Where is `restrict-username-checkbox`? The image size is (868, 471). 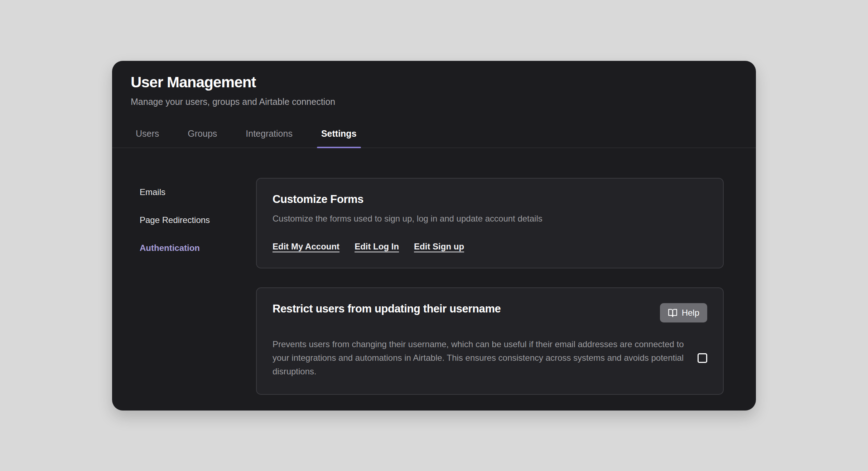
restrict-username-checkbox is located at coordinates (703, 358).